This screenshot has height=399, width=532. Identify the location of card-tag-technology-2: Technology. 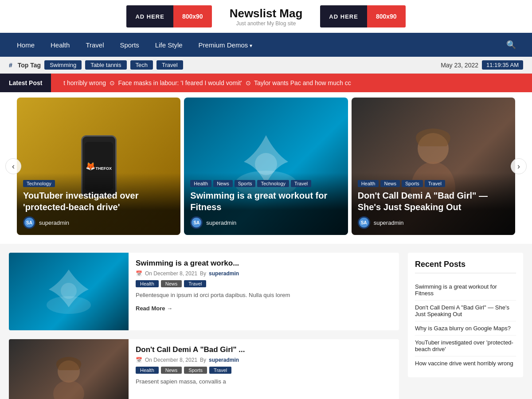
(273, 184).